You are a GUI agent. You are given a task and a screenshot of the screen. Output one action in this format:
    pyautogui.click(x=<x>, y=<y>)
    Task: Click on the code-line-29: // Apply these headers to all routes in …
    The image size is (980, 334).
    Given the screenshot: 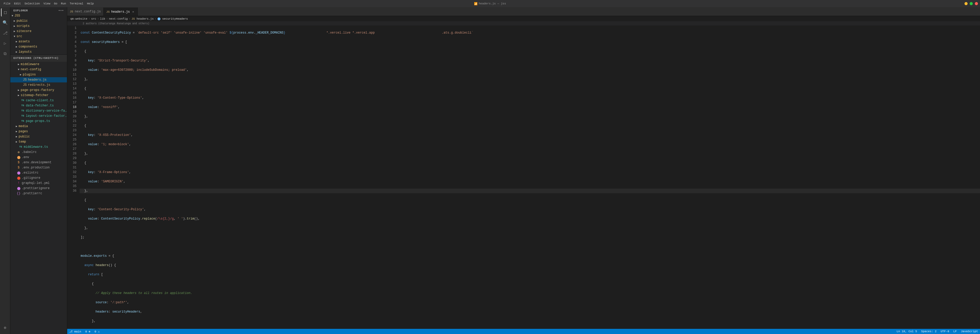 What is the action you would take?
    pyautogui.click(x=530, y=293)
    